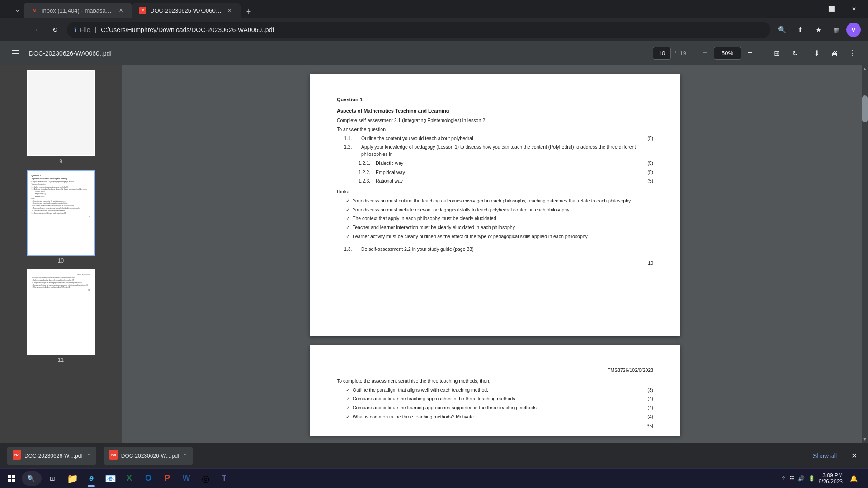 This screenshot has height=488, width=868. What do you see at coordinates (854, 30) in the screenshot?
I see `profile-button: V` at bounding box center [854, 30].